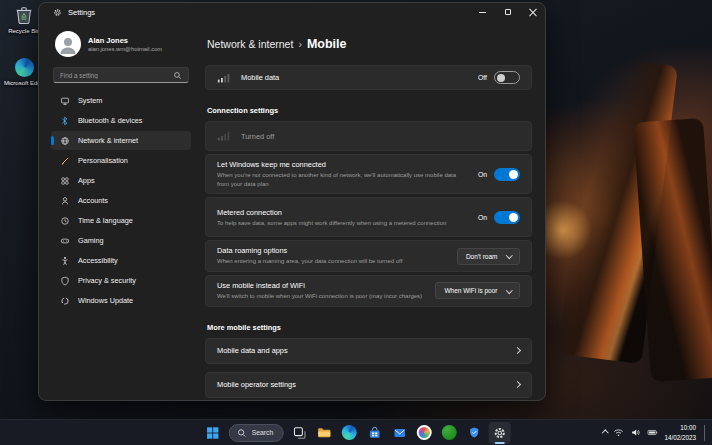  I want to click on sidebar-item-gaming: Gaming, so click(121, 240).